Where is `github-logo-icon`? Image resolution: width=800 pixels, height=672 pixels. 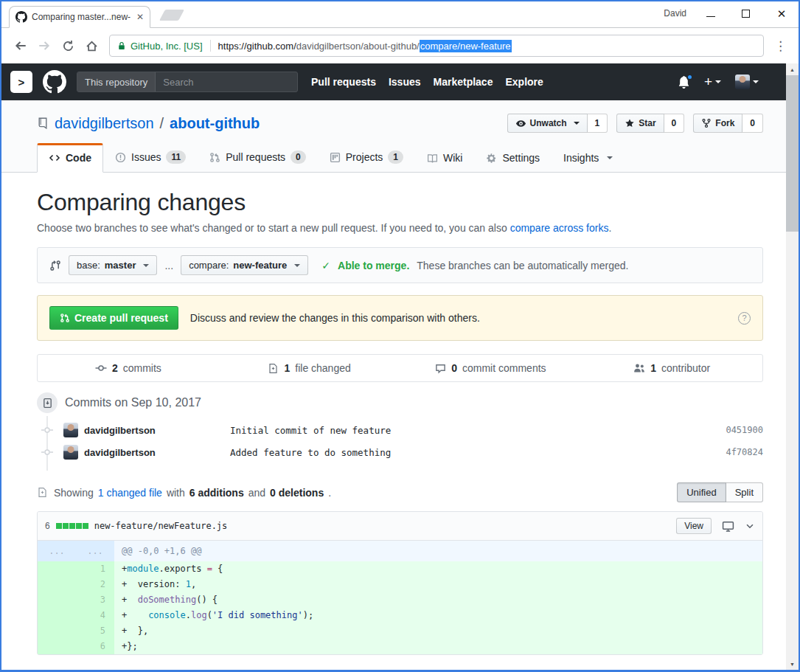
github-logo-icon is located at coordinates (55, 82).